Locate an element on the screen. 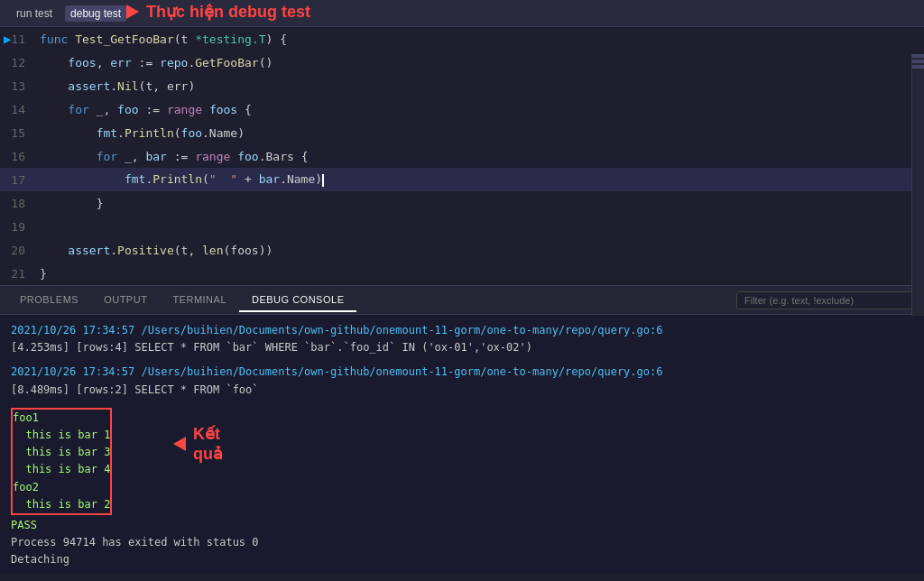 This screenshot has width=924, height=581. code-line-16: 16 for _, bar := range foo.Bars { is located at coordinates (462, 156).